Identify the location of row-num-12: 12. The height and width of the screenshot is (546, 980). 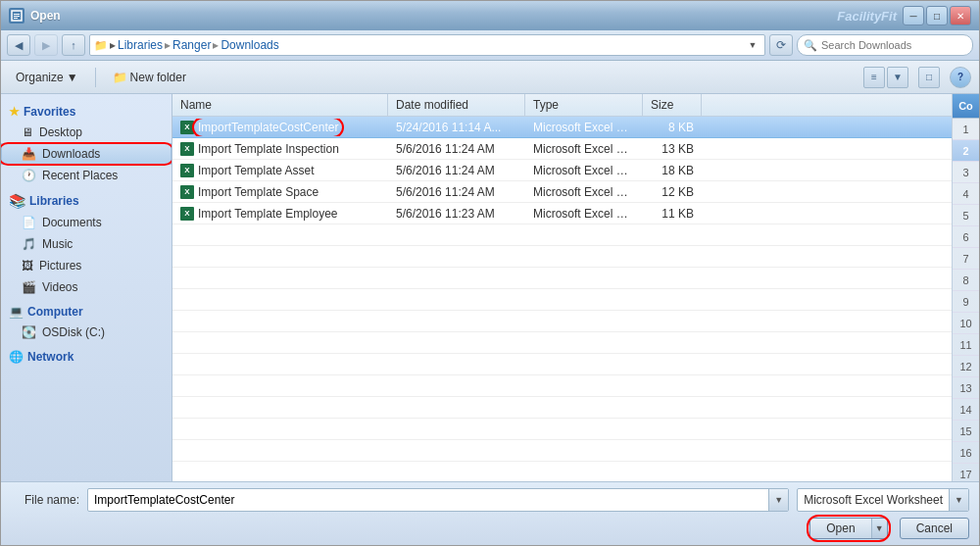
(966, 367).